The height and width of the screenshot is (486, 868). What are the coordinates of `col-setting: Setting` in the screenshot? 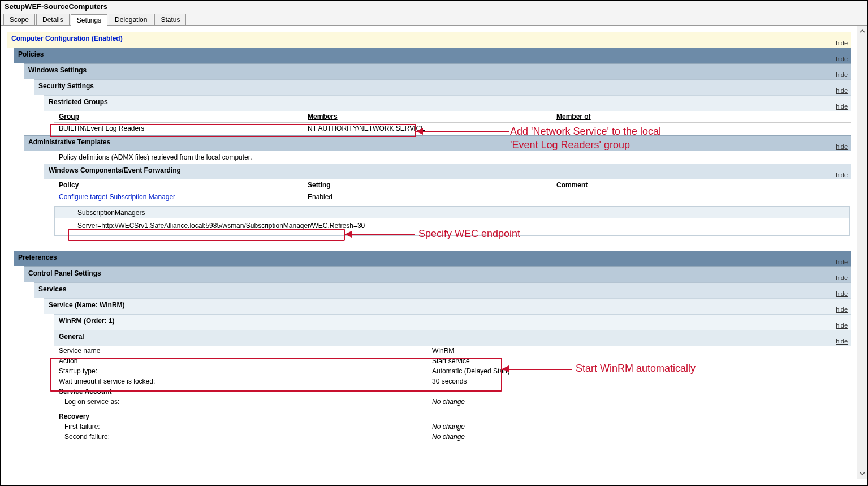 It's located at (432, 185).